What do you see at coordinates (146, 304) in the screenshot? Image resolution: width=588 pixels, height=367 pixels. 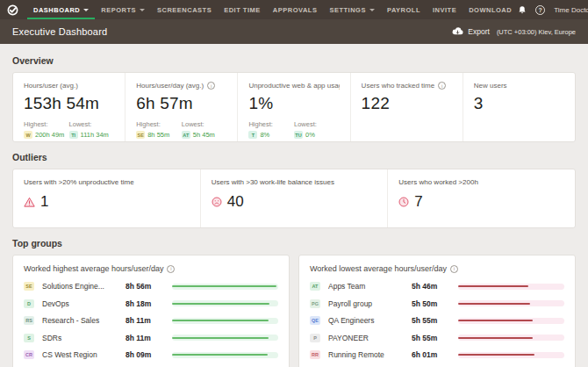 I see `group-time: 8h 18m` at bounding box center [146, 304].